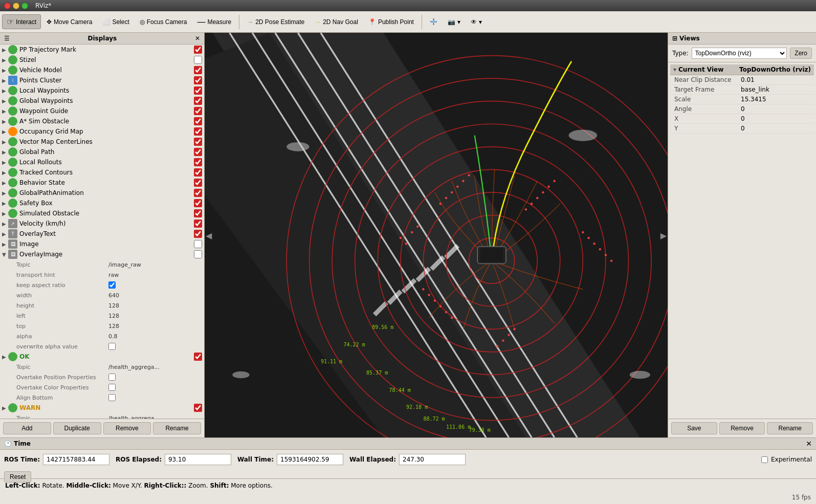 Image resolution: width=816 pixels, height=504 pixels. I want to click on display-item-overlay-text: ▶ T OverlayText, so click(102, 234).